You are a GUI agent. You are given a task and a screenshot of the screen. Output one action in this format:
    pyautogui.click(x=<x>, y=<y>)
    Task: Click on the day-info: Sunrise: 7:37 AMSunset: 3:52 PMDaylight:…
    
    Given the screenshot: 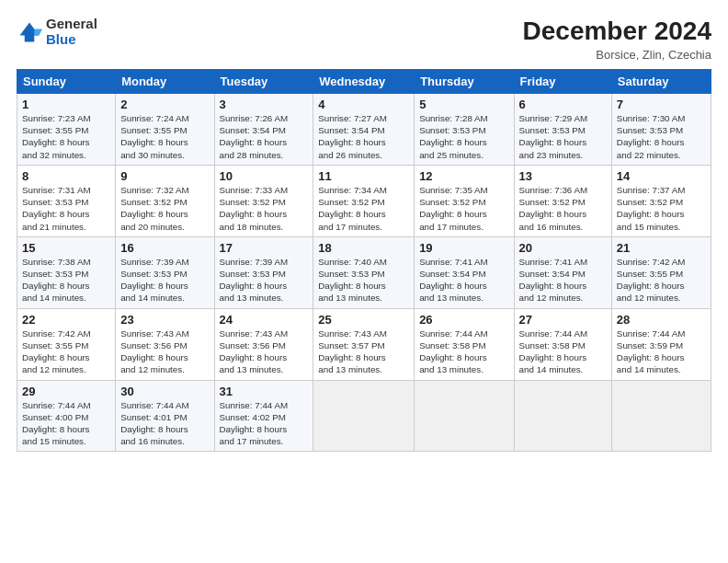 What is the action you would take?
    pyautogui.click(x=662, y=208)
    